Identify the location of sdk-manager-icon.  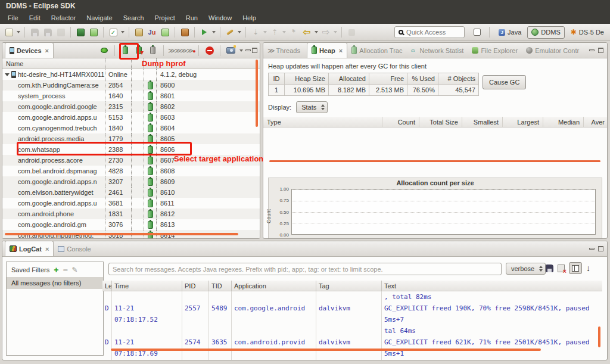
(80, 32).